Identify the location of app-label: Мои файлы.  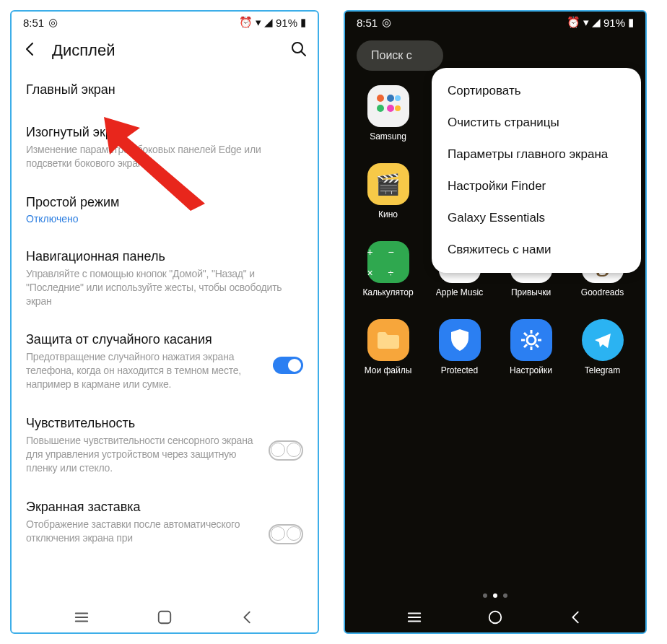
(388, 370).